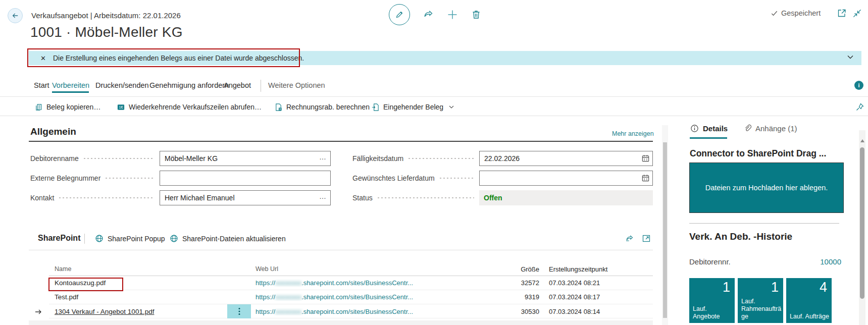  I want to click on edit-button, so click(399, 15).